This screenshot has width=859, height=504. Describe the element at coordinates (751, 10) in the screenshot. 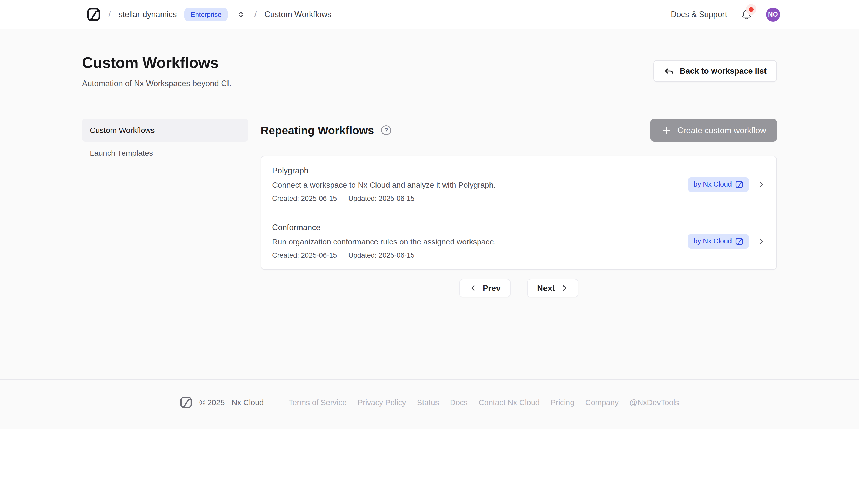

I see `notification-dot` at that location.